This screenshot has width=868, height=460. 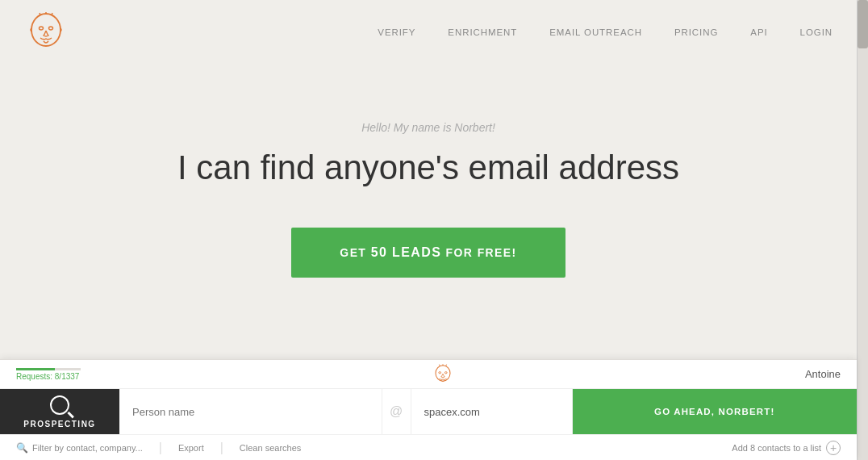 I want to click on scrollbar-thumb, so click(x=863, y=24).